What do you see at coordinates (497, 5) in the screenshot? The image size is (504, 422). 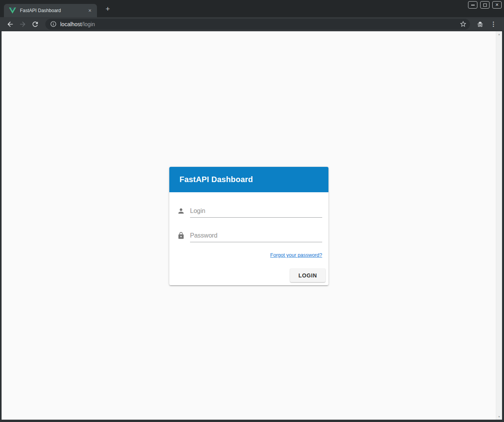 I see `close-window-icon: ✕` at bounding box center [497, 5].